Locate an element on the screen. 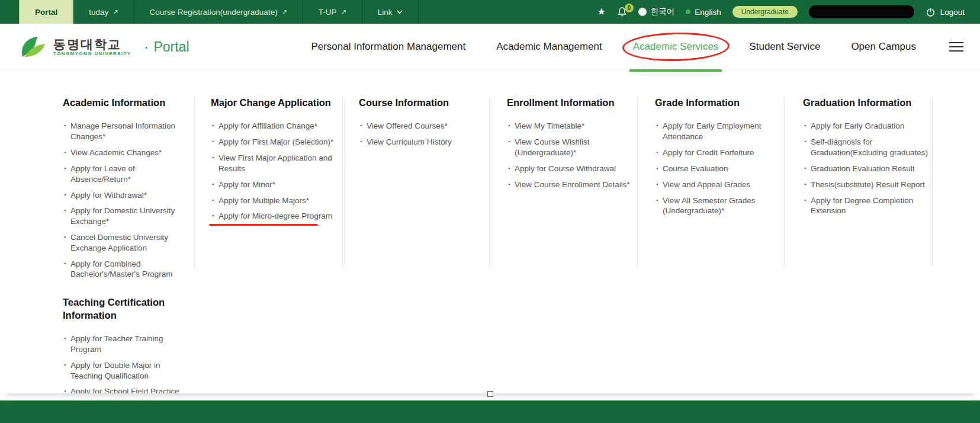 Image resolution: width=980 pixels, height=423 pixels. nav-student-service: Student Service is located at coordinates (785, 47).